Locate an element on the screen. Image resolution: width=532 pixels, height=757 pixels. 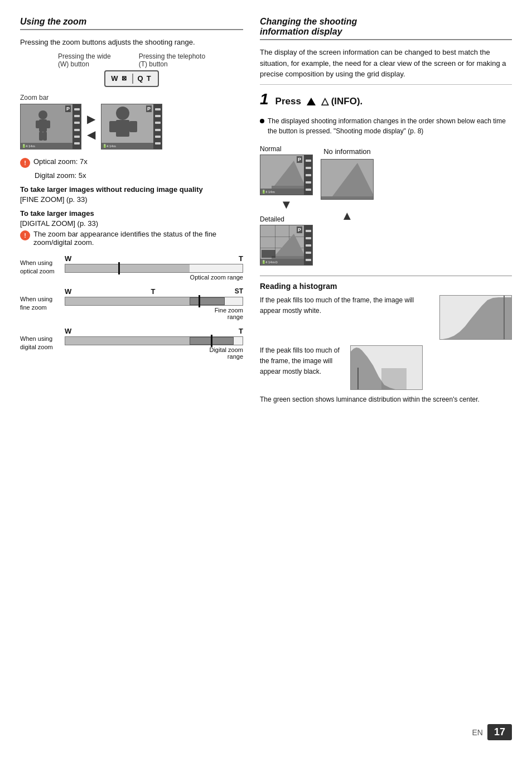
digital-track is located at coordinates (154, 341).